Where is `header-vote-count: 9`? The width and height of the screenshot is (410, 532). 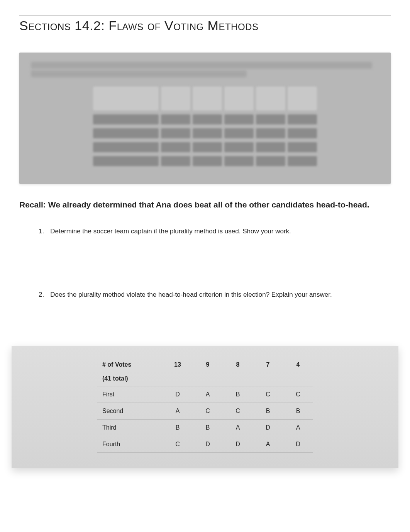
header-vote-count: 9 is located at coordinates (208, 372).